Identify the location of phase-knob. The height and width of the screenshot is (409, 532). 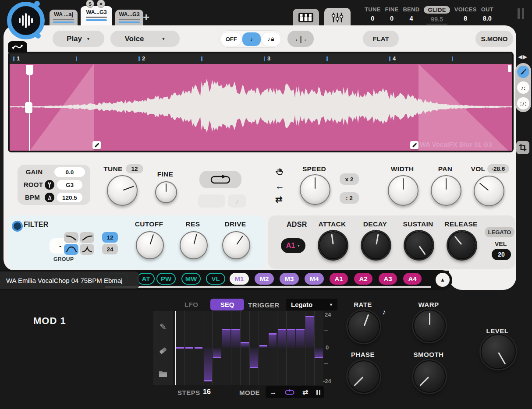
(364, 377).